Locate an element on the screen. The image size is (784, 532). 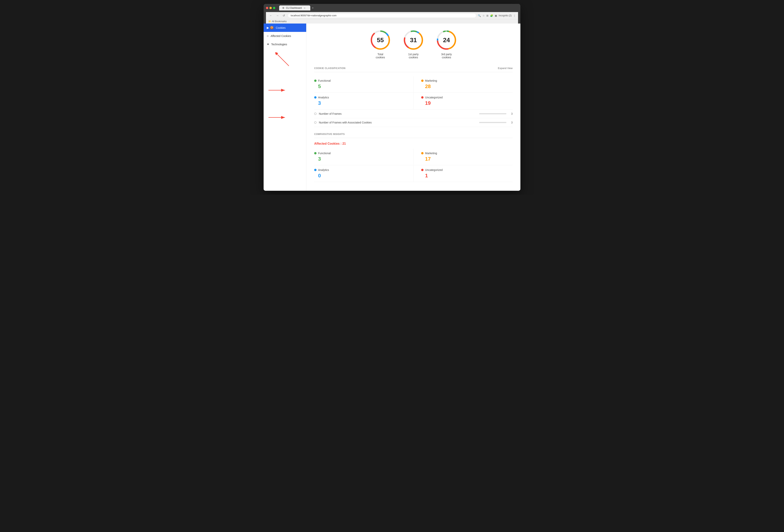
analytics-text: Analytics is located at coordinates (324, 97).